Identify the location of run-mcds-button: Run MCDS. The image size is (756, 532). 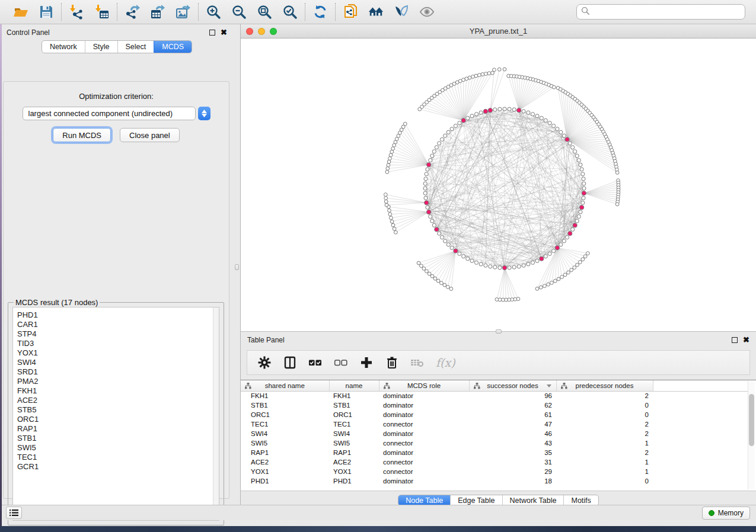
(82, 135).